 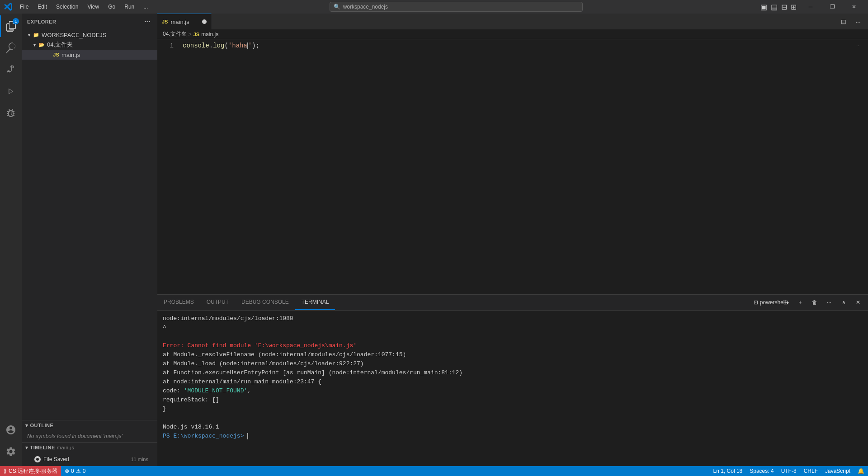 What do you see at coordinates (859, 44) in the screenshot?
I see `minimap-label: ...` at bounding box center [859, 44].